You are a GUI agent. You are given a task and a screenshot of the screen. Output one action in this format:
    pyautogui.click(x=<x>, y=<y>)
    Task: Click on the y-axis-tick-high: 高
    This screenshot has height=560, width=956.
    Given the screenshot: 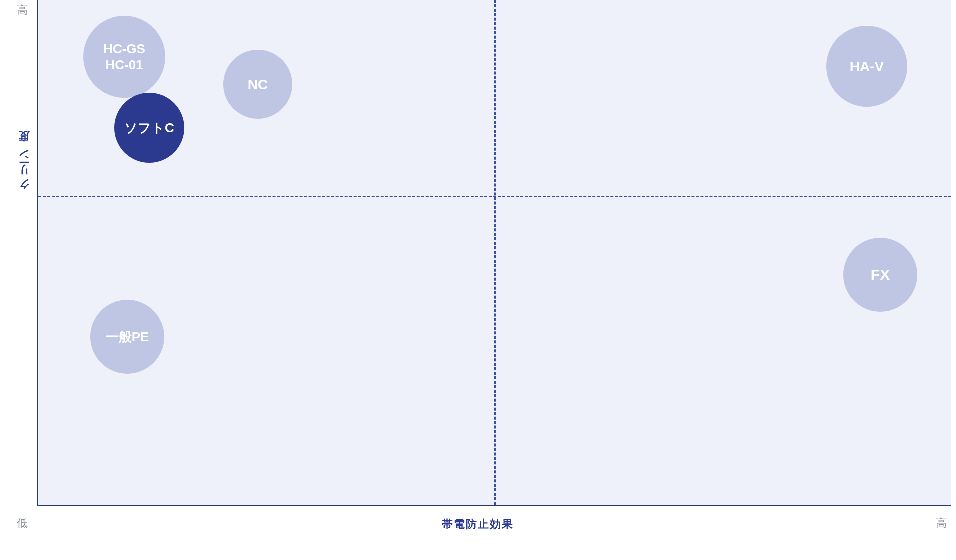 What is the action you would take?
    pyautogui.click(x=22, y=10)
    